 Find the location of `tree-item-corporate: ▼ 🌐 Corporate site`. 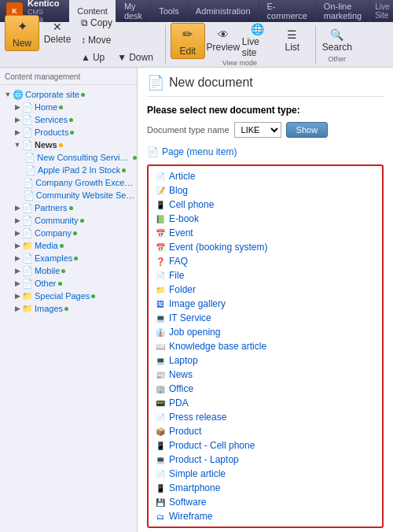

tree-item-corporate: ▼ 🌐 Corporate site is located at coordinates (68, 94).